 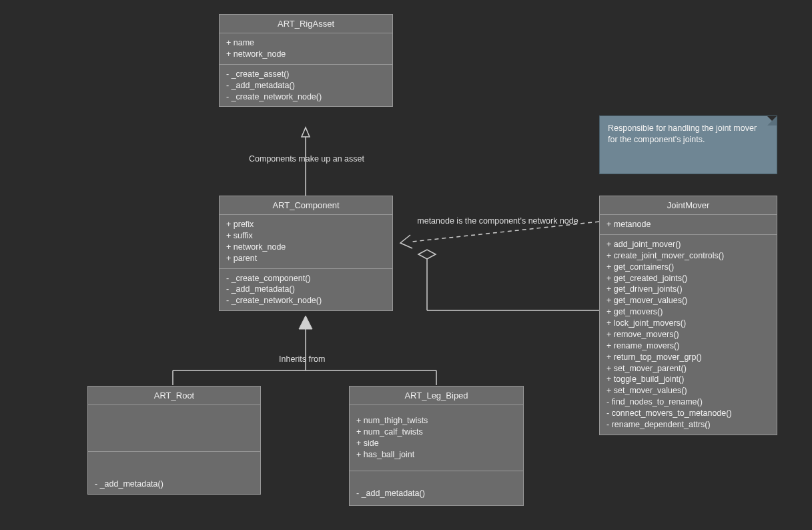 I want to click on op: - _create_component(), so click(x=306, y=279).